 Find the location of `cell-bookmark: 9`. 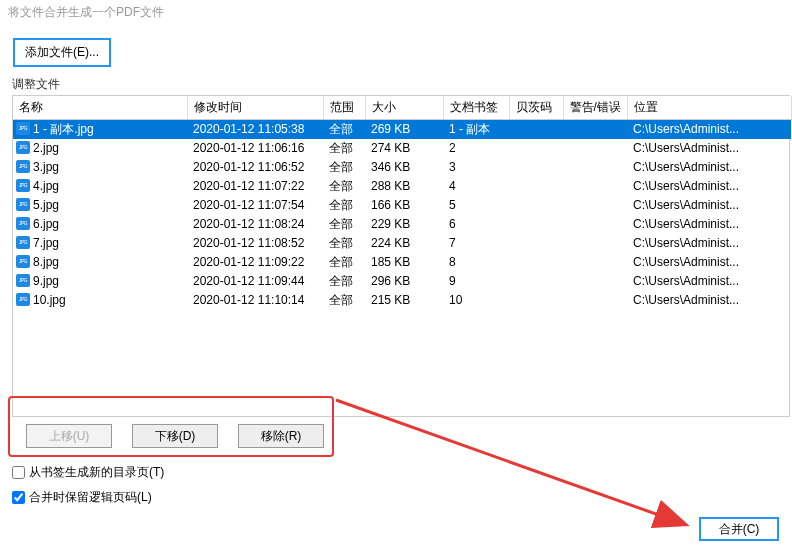

cell-bookmark: 9 is located at coordinates (476, 282).